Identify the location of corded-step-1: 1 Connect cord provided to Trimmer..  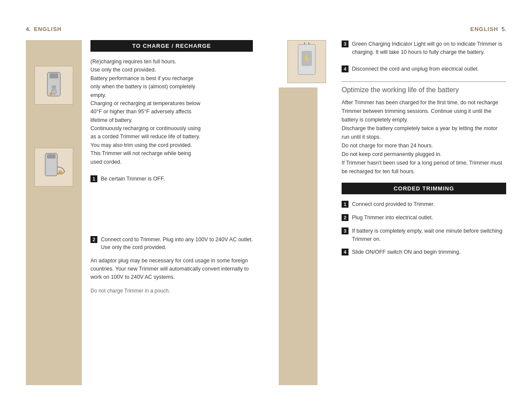
(424, 204).